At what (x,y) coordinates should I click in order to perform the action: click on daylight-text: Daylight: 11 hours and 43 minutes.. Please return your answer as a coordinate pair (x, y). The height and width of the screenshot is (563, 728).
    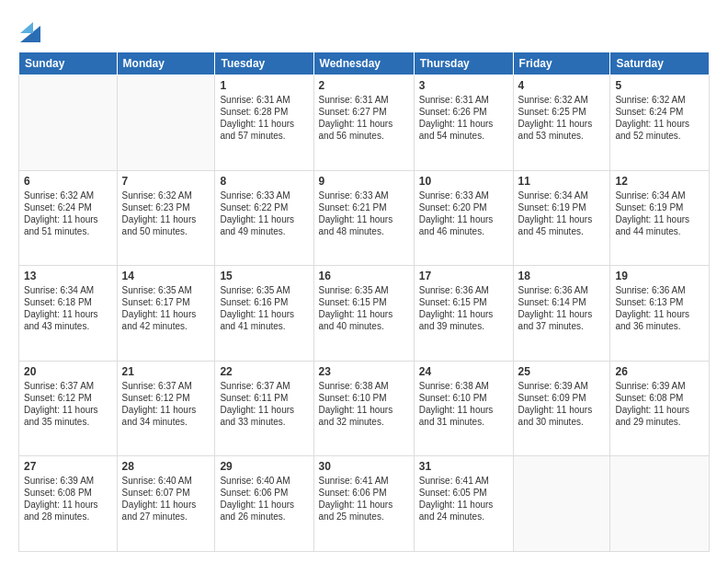
    Looking at the image, I should click on (68, 320).